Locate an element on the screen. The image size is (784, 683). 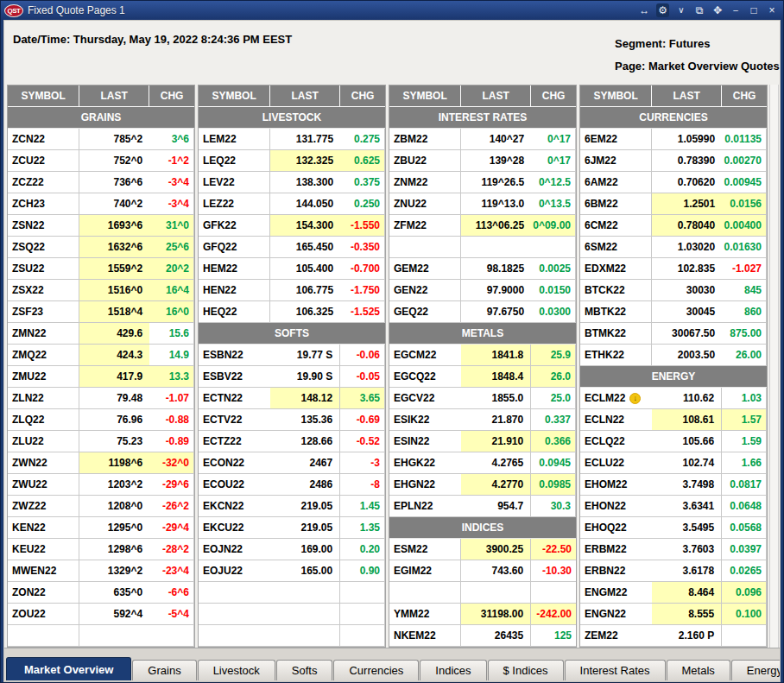
last-cell: 19.90 S is located at coordinates (306, 376).